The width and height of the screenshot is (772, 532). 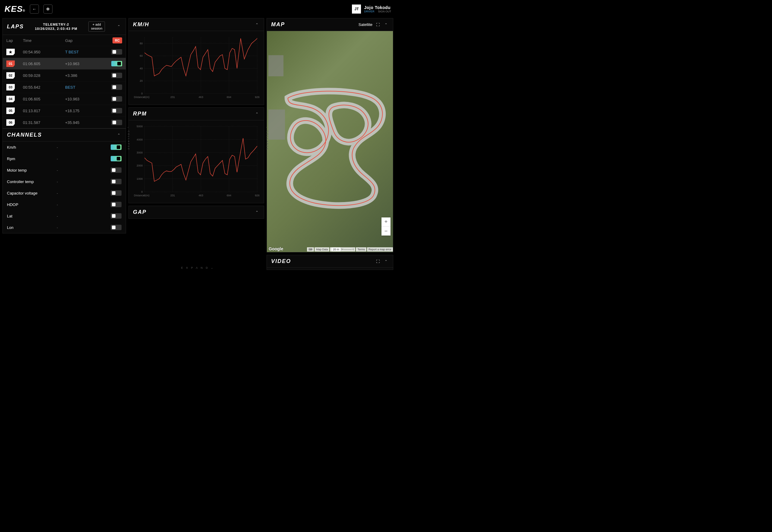 I want to click on user-name: Jojo Tokodu, so click(x=377, y=7).